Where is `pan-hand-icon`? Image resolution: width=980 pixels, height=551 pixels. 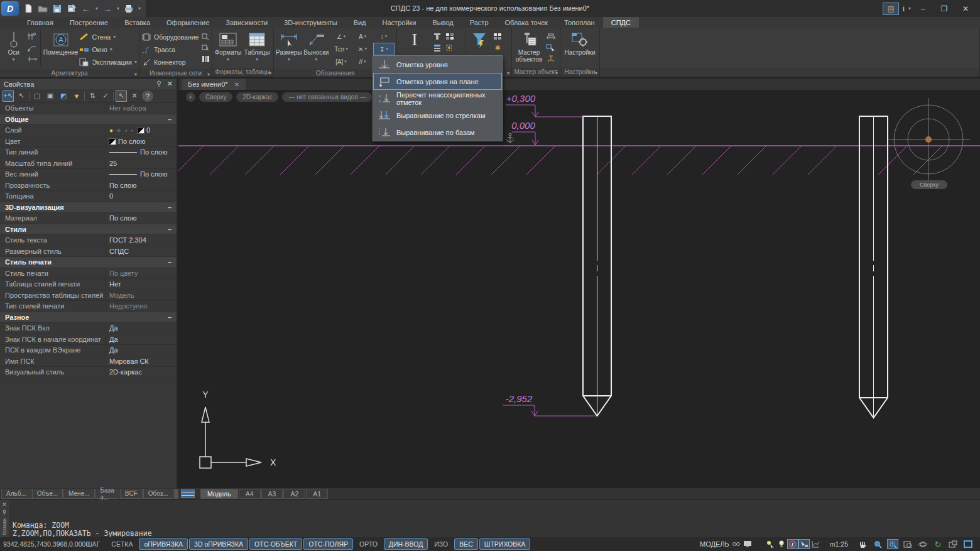 pan-hand-icon is located at coordinates (863, 544).